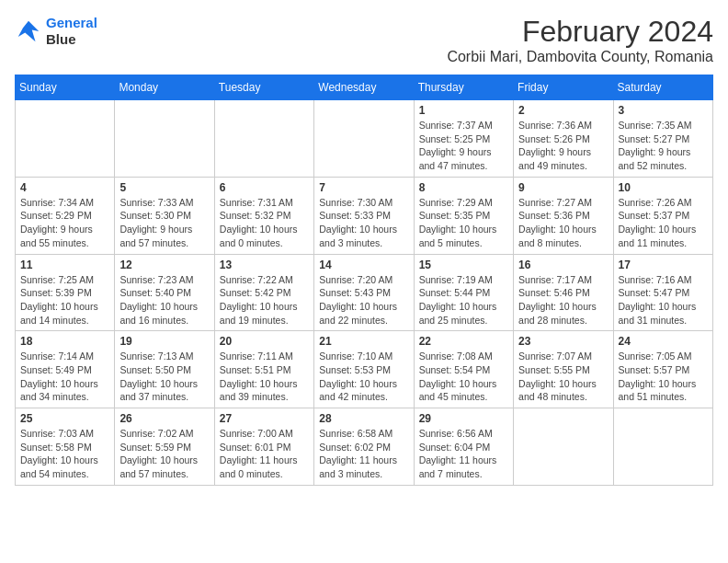 The height and width of the screenshot is (563, 728). Describe the element at coordinates (364, 88) in the screenshot. I see `calendar-header-row: SundayMondayTuesdayWednesdayThursdayFrid…` at that location.